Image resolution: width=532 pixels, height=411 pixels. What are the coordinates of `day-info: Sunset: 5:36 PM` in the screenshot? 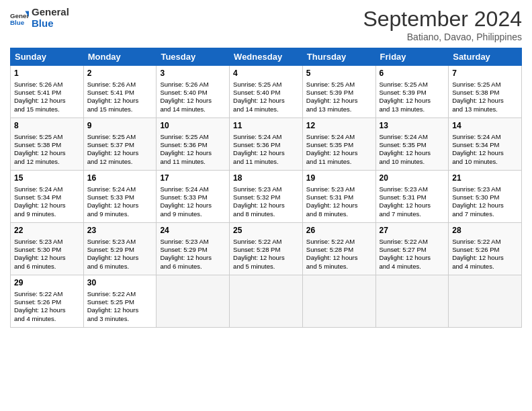 It's located at (266, 145).